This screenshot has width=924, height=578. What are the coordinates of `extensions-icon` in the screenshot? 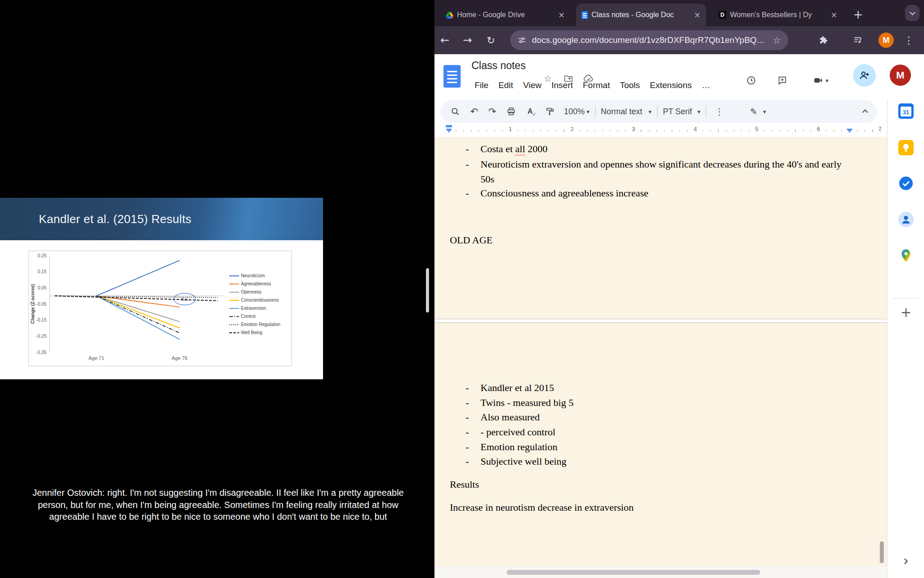 It's located at (823, 40).